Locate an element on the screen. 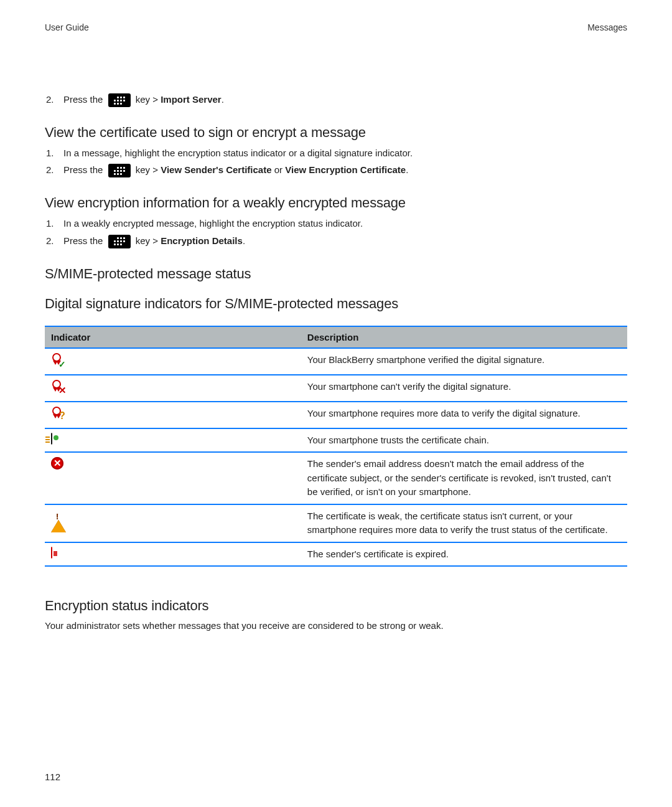 The image size is (672, 807). section2-steps: 1. In a weakly encrypted message, highli… is located at coordinates (336, 232).